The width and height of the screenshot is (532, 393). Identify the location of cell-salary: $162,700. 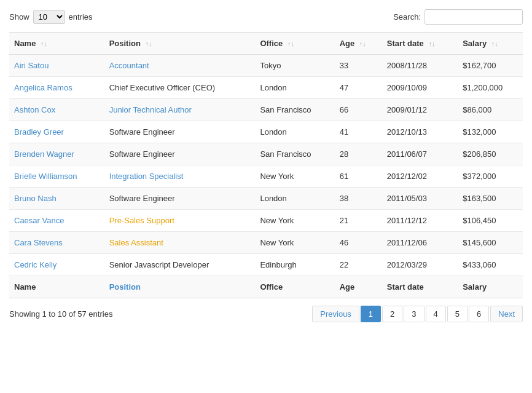
(490, 66).